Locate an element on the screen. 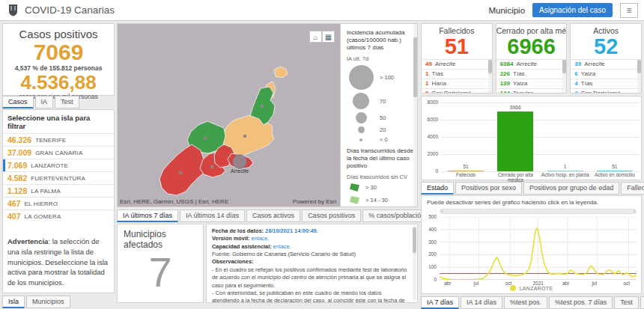 This screenshot has width=644, height=309. municipios-afectados-title: Municipios afectados is located at coordinates (160, 237).